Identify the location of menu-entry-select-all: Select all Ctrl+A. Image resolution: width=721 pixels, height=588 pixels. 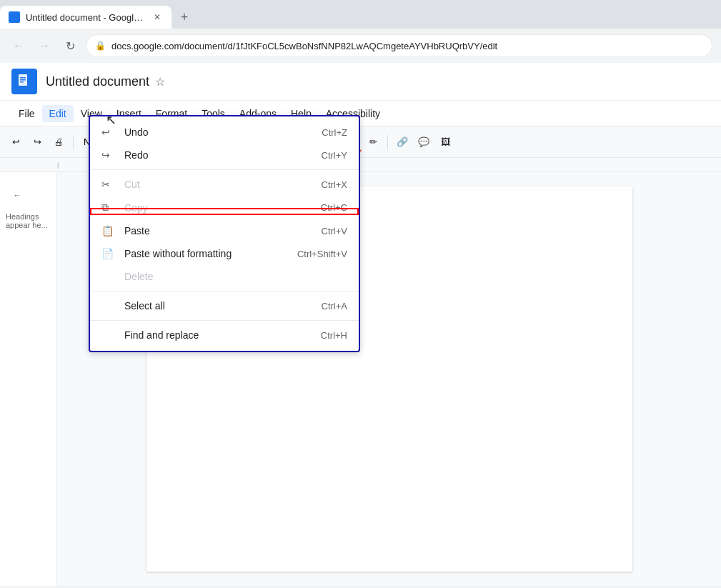
(224, 306).